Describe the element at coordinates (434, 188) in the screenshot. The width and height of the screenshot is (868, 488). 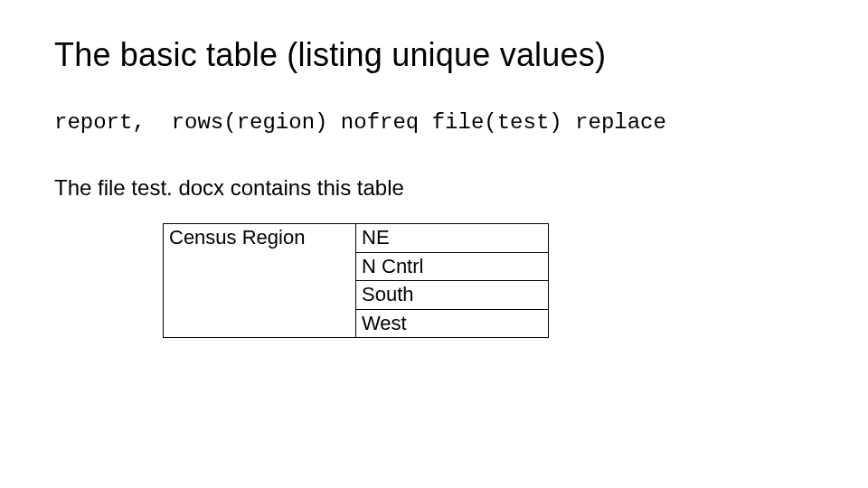
I see `body-description: The file test. docx contains this table` at that location.